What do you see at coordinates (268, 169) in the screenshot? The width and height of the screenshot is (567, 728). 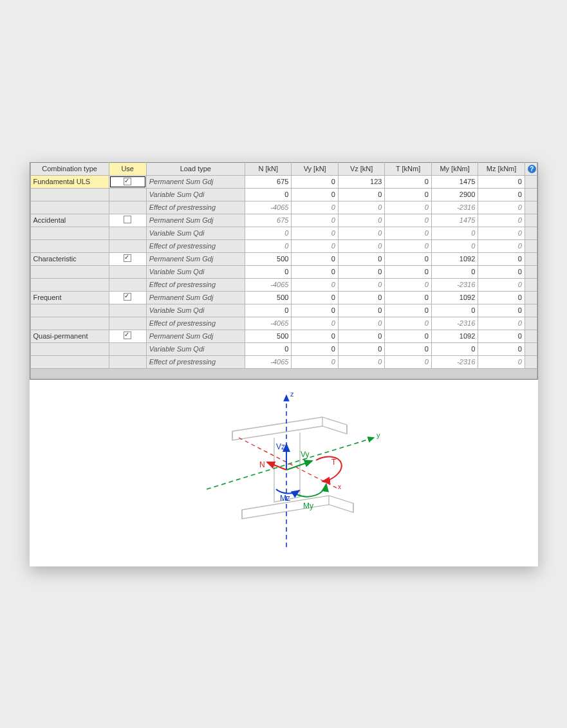 I see `col-n: N [kN]` at bounding box center [268, 169].